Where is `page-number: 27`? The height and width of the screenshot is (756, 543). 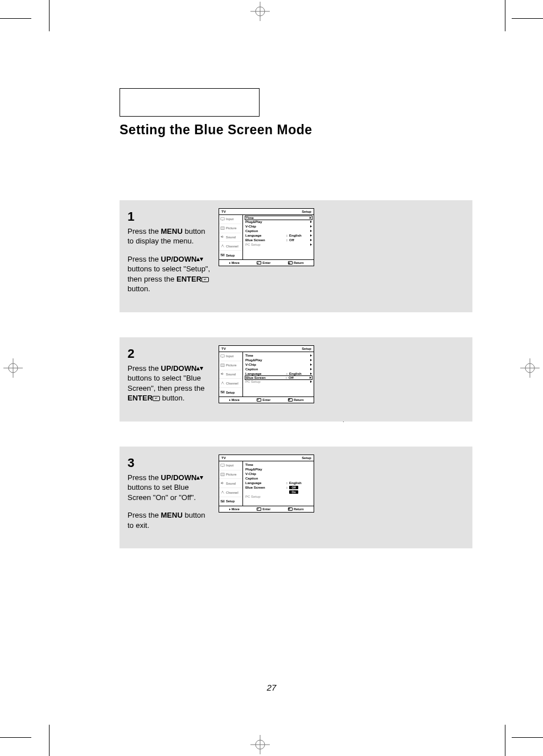
page-number: 27 is located at coordinates (272, 687).